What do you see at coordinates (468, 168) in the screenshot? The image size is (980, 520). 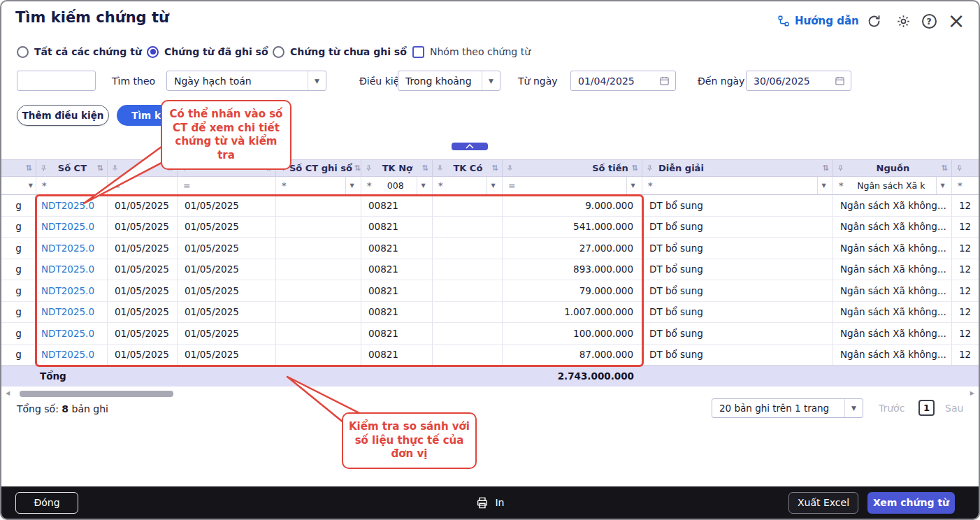 I see `column-header-tk-co: TK Có⇅` at bounding box center [468, 168].